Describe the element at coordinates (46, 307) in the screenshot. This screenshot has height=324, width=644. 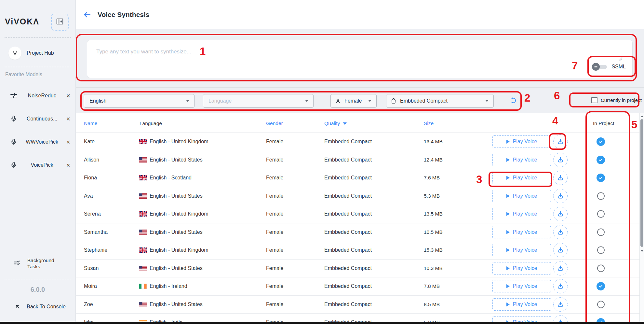
I see `back-to-console-label: Back To Console` at that location.